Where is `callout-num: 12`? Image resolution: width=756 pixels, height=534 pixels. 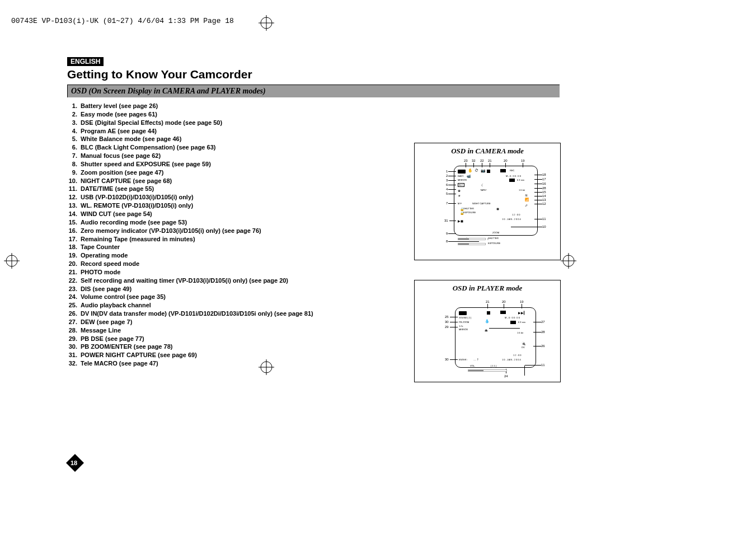 callout-num: 12 is located at coordinates (544, 204).